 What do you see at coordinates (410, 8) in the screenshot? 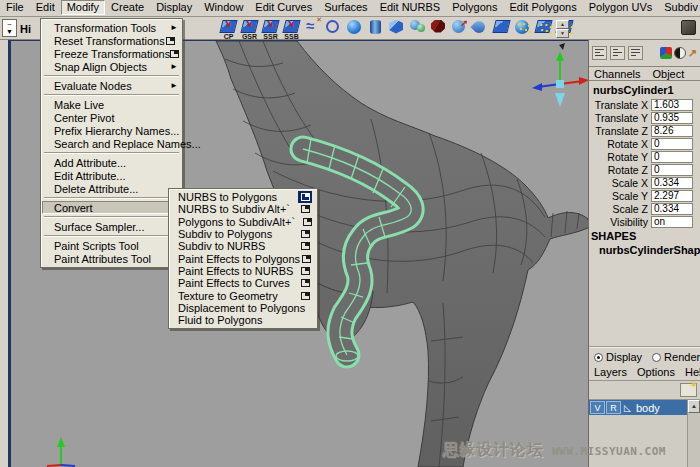
I see `menubar-item-edit-nurbs: Edit NURBS` at bounding box center [410, 8].